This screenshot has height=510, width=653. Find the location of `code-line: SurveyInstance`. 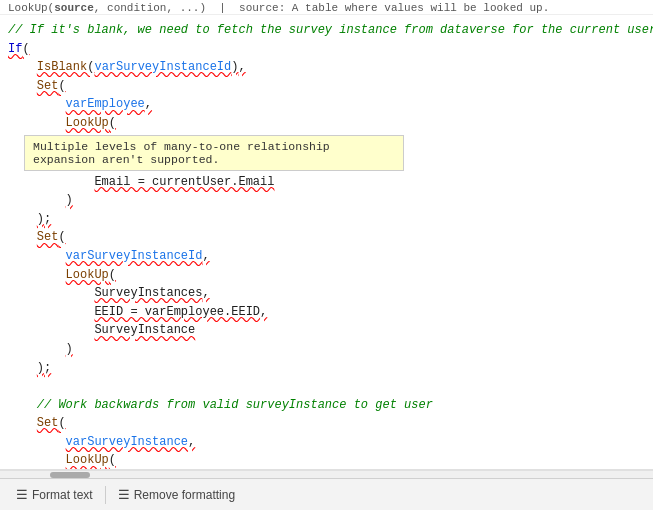

code-line: SurveyInstance is located at coordinates (326, 330).